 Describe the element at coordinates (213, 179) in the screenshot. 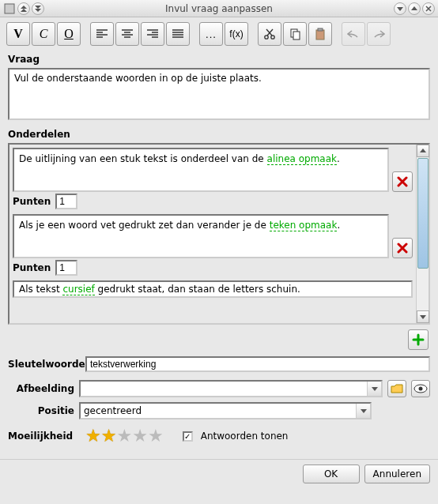

I see `onderdeel-item: De uitlijning van een stuk tekst is onde…` at that location.